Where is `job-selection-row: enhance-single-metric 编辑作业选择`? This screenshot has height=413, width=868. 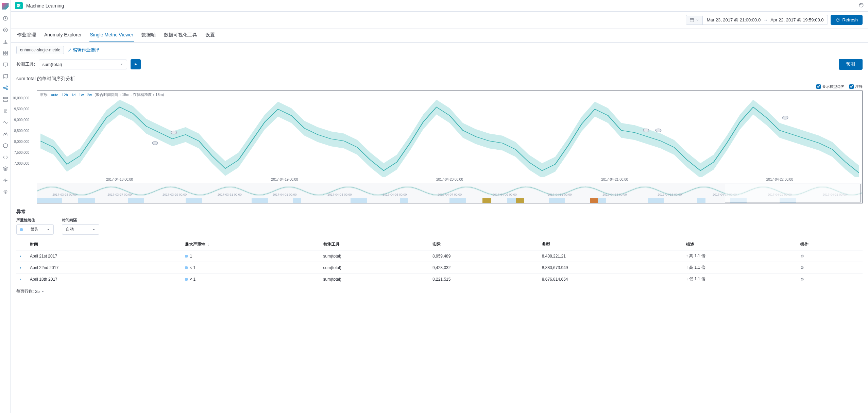
job-selection-row: enhance-single-metric 编辑作业选择 is located at coordinates (439, 50).